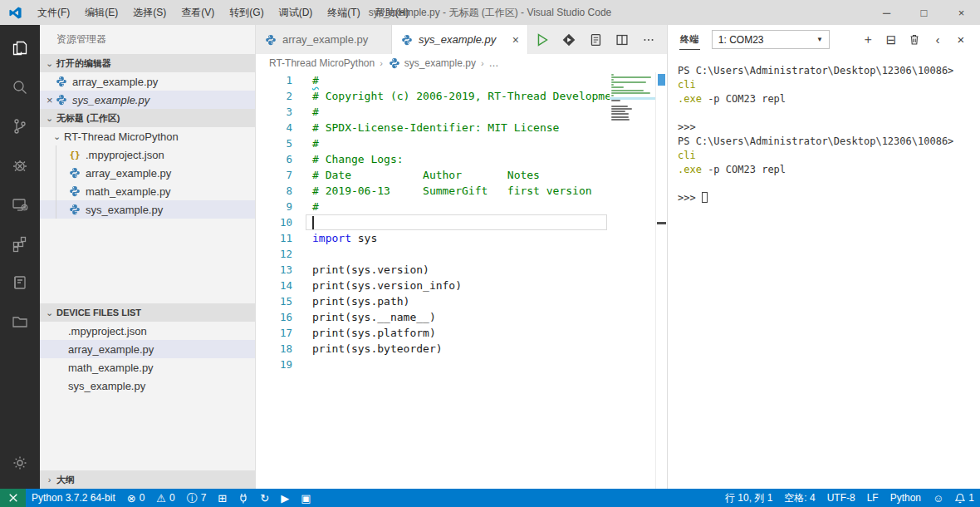  Describe the element at coordinates (285, 499) in the screenshot. I see `play-icon: ▶` at that location.